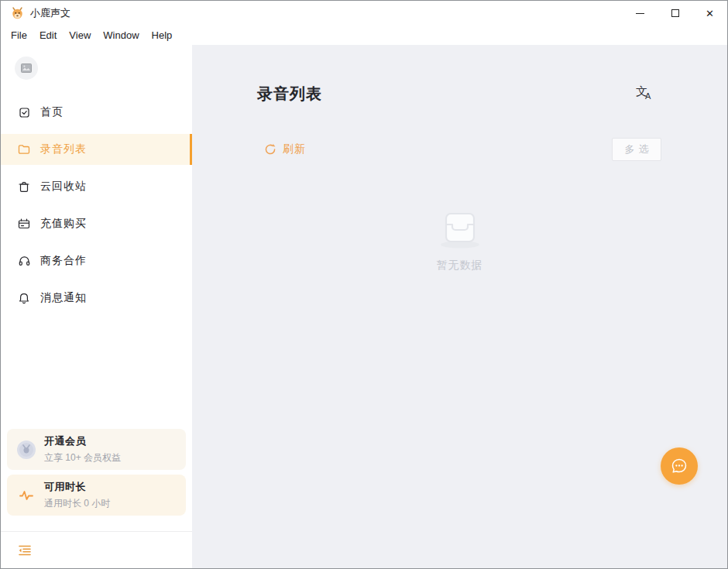 This screenshot has height=569, width=728. Describe the element at coordinates (52, 112) in the screenshot. I see `sidebar-item-label: 首页` at that location.